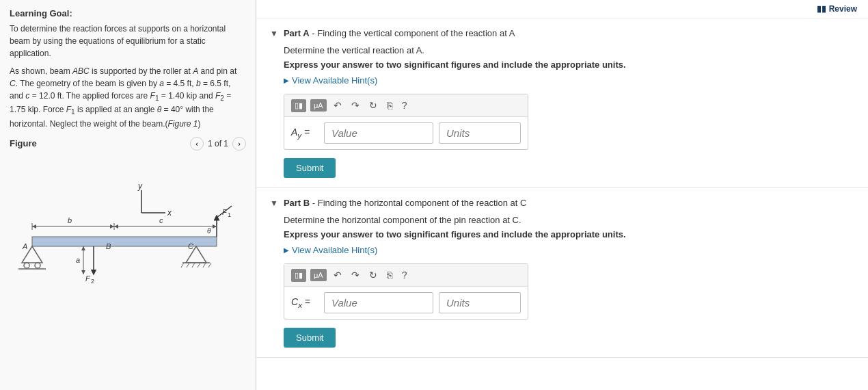  What do you see at coordinates (569, 250) in the screenshot?
I see `part-b-hint-link: View Available Hint(s)` at bounding box center [569, 250].